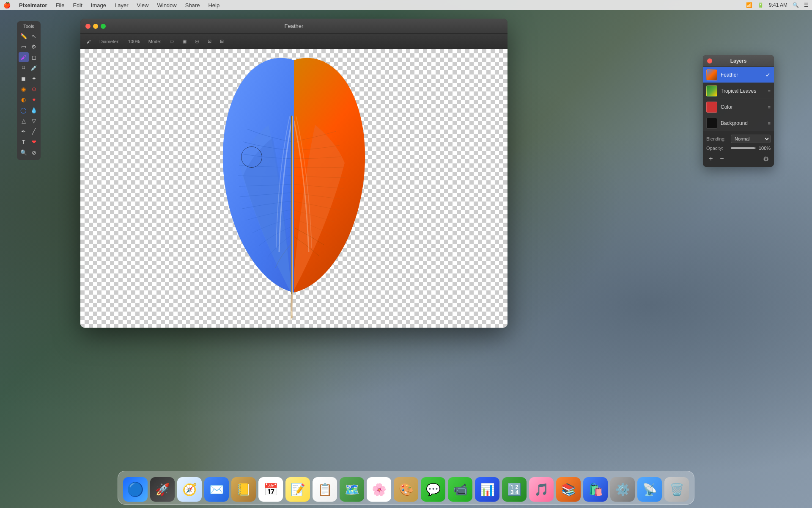  Describe the element at coordinates (34, 78) in the screenshot. I see `magic-eraser-tool: ✦` at that location.